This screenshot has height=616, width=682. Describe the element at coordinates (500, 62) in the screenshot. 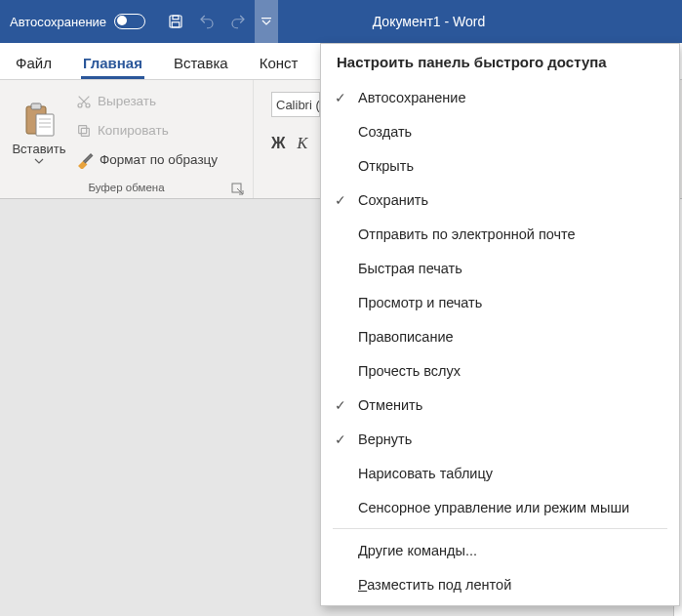

I see `menu-title: Настроить панель быстрого доступа` at that location.